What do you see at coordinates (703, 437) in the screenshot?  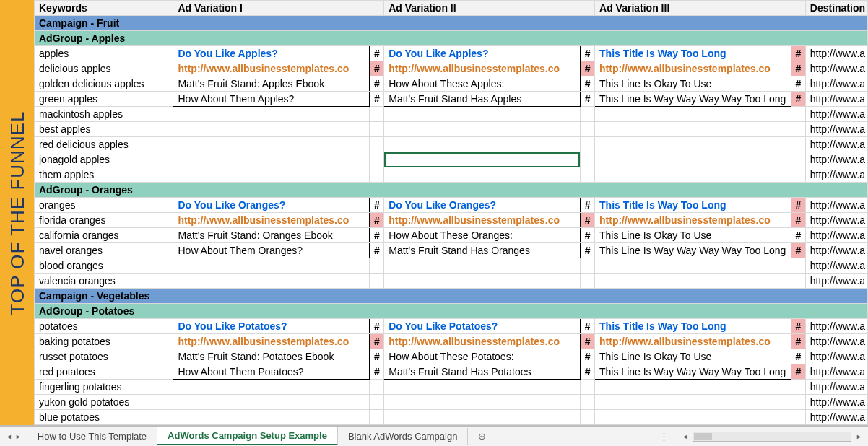 I see `scrollbar-thumb` at bounding box center [703, 437].